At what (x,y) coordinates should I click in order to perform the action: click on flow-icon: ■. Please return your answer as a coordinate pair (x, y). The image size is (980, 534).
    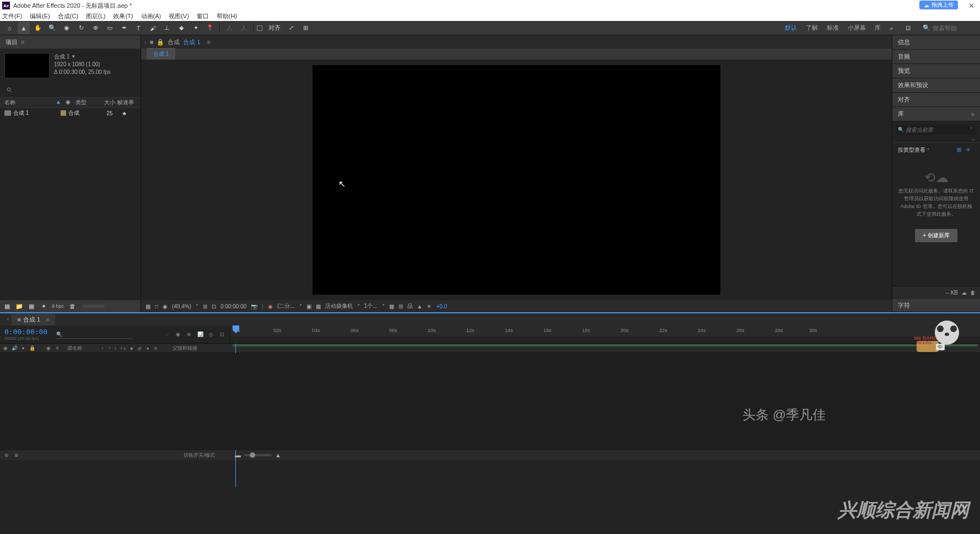
    Looking at the image, I should click on (152, 42).